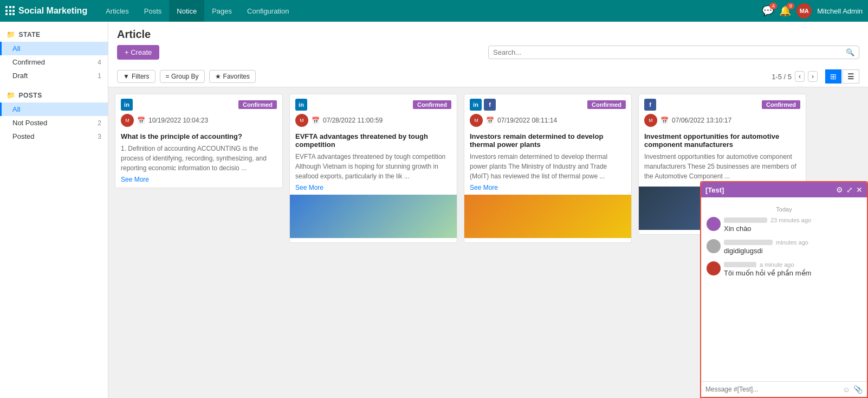 The image size is (868, 398). What do you see at coordinates (484, 188) in the screenshot?
I see `card-see-more-3: See More` at bounding box center [484, 188].